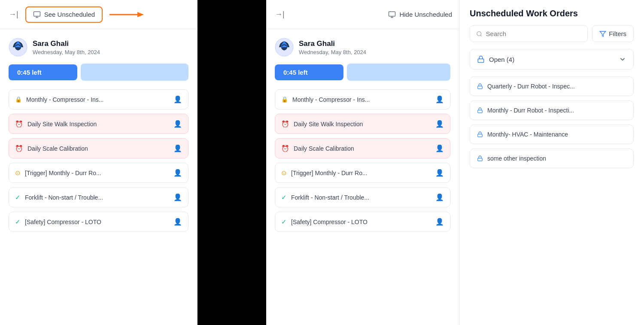  I want to click on unscheduled-items-list: Quarterly - Durr Robot - Inspec... Month…, so click(552, 125).